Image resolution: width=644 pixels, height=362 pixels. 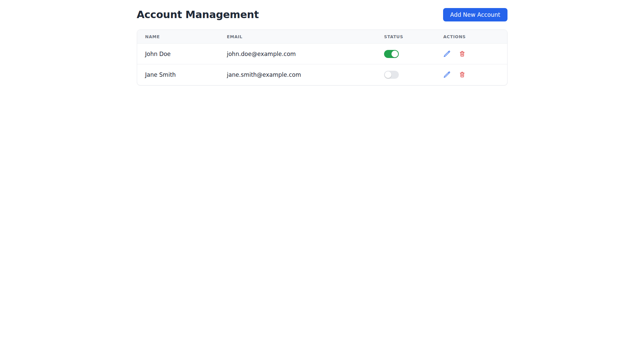 What do you see at coordinates (178, 37) in the screenshot?
I see `column-header-name: Name` at bounding box center [178, 37].